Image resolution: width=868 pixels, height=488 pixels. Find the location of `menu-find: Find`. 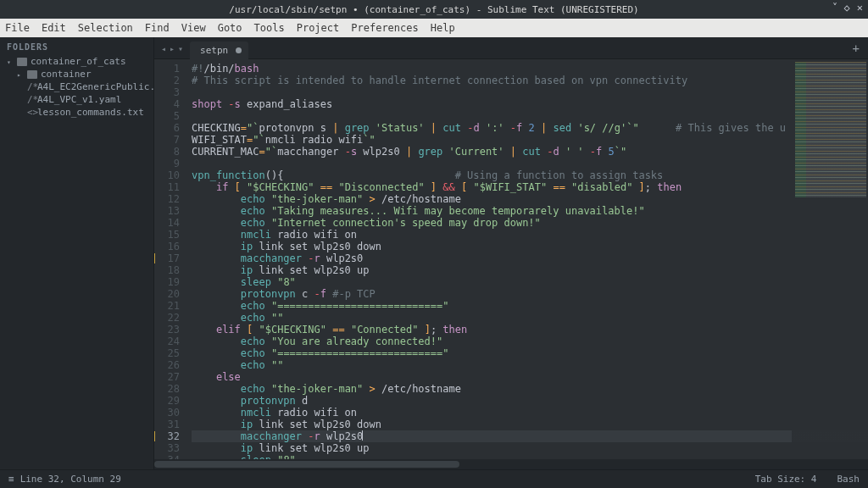

menu-find: Find is located at coordinates (158, 28).